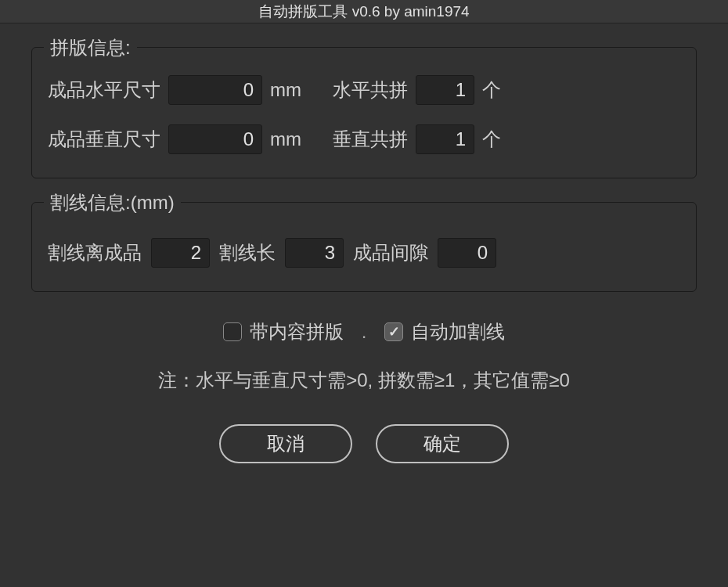  I want to click on with-content-label: 带内容拼版, so click(297, 332).